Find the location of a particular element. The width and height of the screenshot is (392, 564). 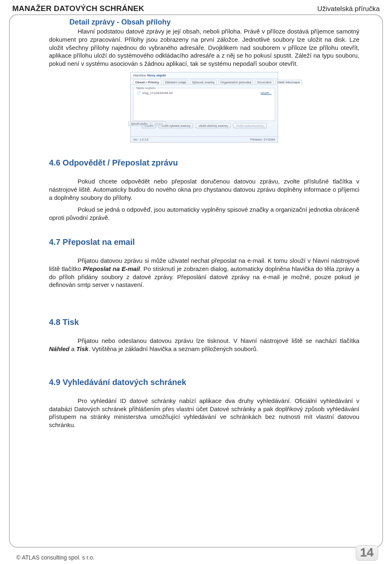

para-46-2: Pokud se jedná o odpověď, jsou automatic… is located at coordinates (204, 214).